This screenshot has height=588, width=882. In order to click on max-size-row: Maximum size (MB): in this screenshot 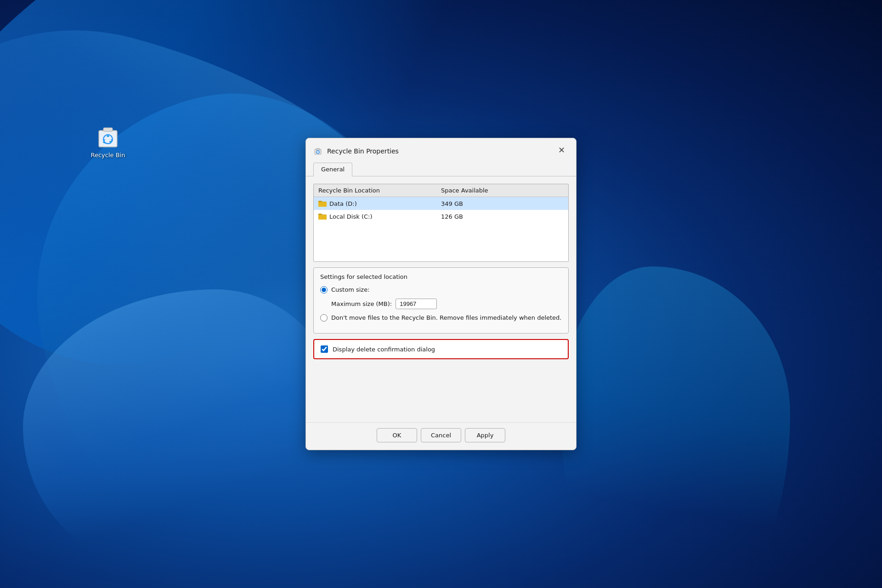, I will do `click(447, 304)`.